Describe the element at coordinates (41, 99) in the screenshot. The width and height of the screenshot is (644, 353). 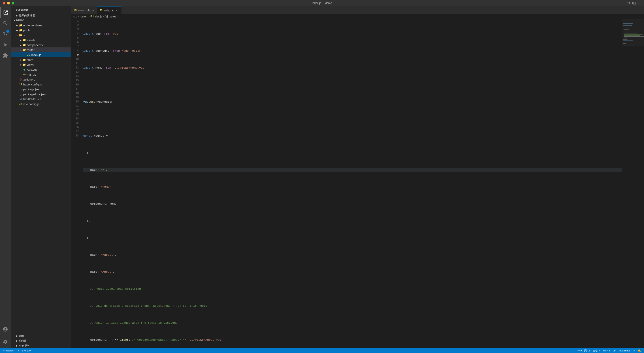
I see `file-readme: ▶ M README.md` at that location.